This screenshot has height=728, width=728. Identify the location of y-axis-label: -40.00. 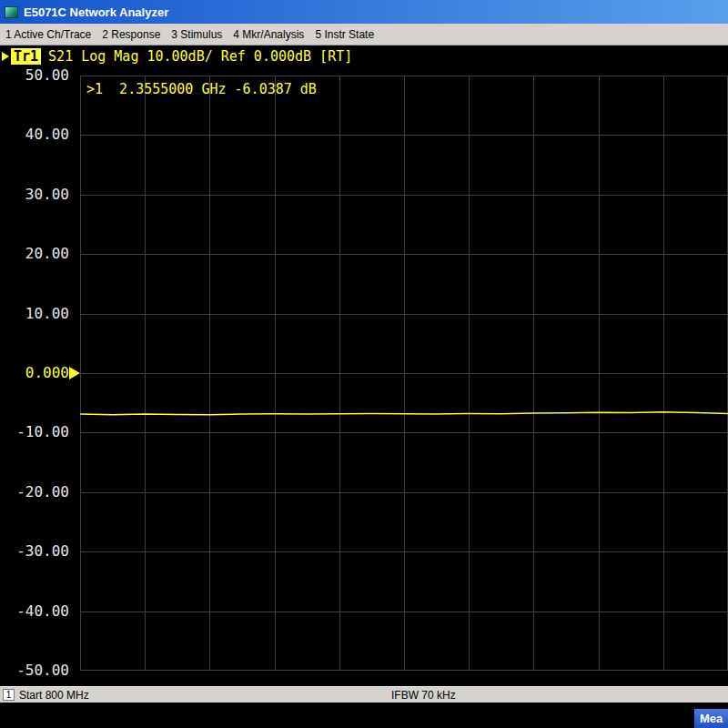
(35, 612).